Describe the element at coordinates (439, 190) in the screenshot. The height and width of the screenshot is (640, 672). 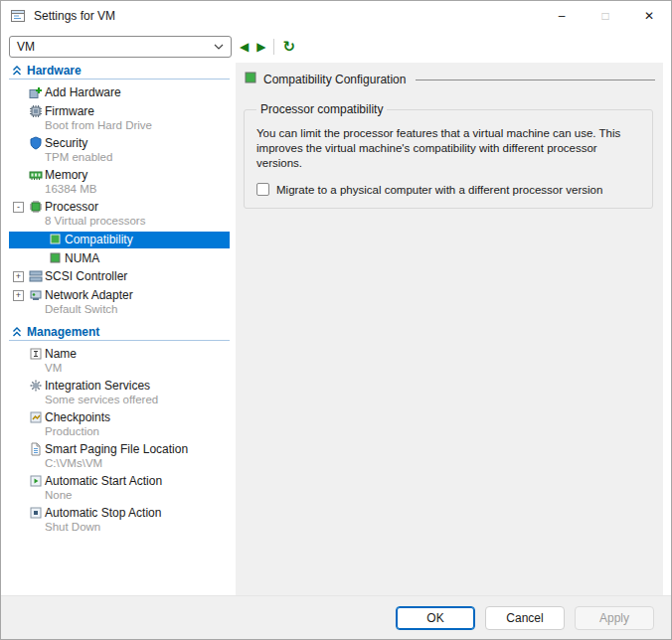
I see `migrate-checkbox-label: Migrate to a physical computer with a di…` at that location.